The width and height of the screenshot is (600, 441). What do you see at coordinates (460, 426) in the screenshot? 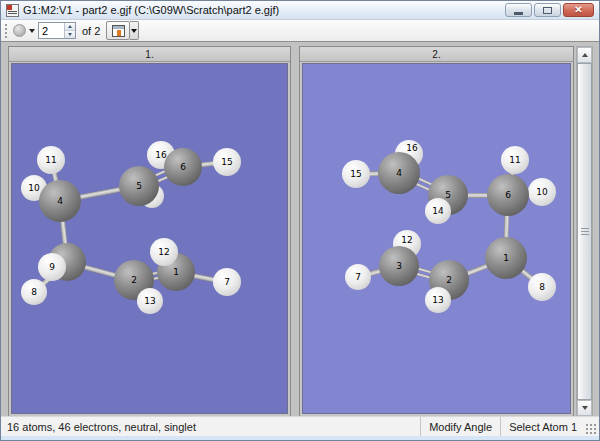
I see `mode-indicator: Modify Angle` at bounding box center [460, 426].